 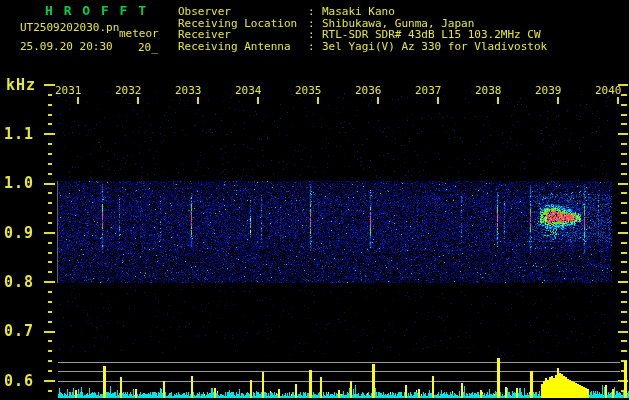 I want to click on x-axis-tick-label: 2036, so click(x=368, y=90).